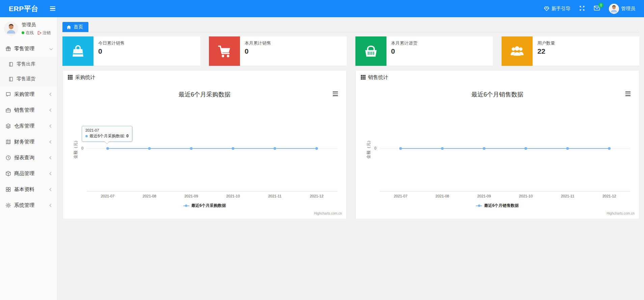  What do you see at coordinates (570, 51) in the screenshot?
I see `stat-card-user-count: 用户数量 22` at bounding box center [570, 51].